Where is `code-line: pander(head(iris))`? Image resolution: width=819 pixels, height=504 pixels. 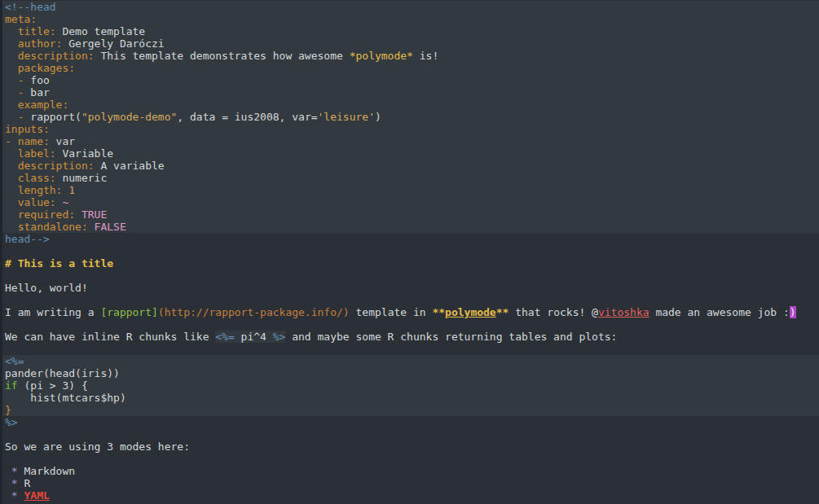 code-line: pander(head(iris)) is located at coordinates (411, 373).